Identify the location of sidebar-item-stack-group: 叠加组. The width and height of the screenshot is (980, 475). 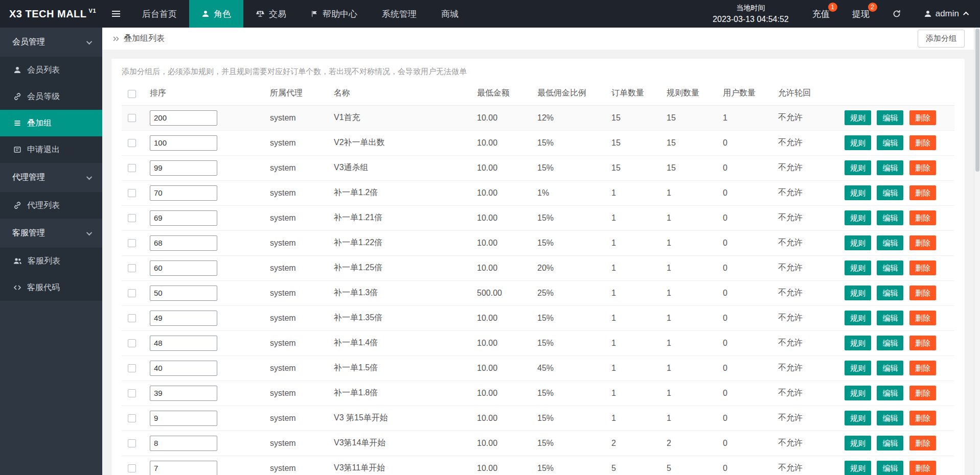
(51, 123).